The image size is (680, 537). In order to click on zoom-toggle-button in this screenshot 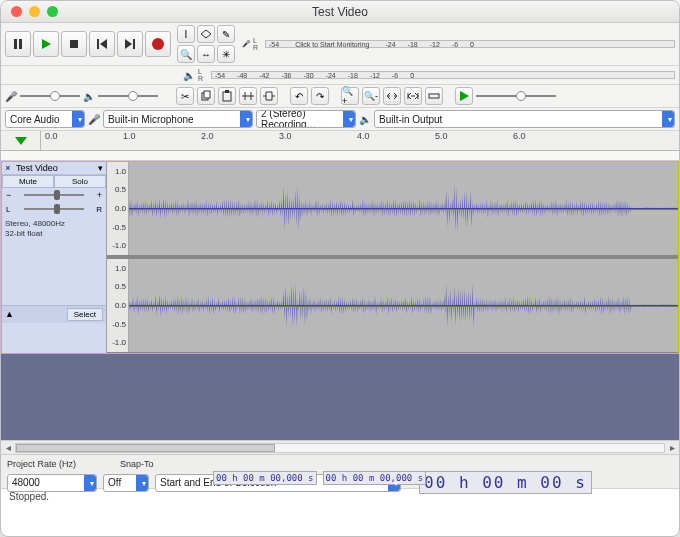, I will do `click(434, 96)`.